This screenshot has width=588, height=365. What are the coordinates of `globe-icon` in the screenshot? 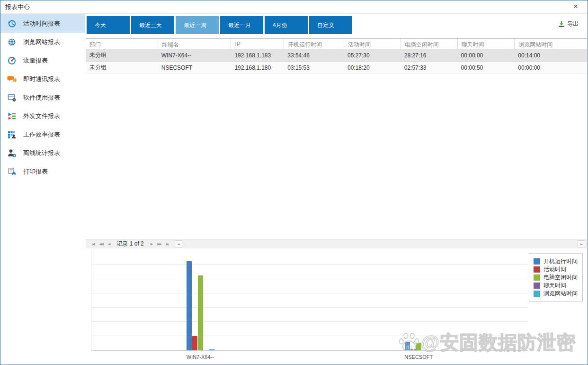 It's located at (12, 42).